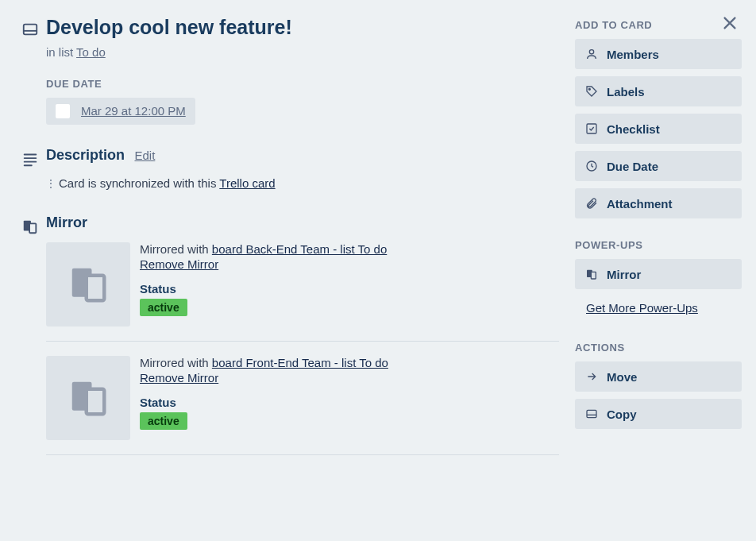  Describe the element at coordinates (86, 155) in the screenshot. I see `description-heading: Description` at that location.